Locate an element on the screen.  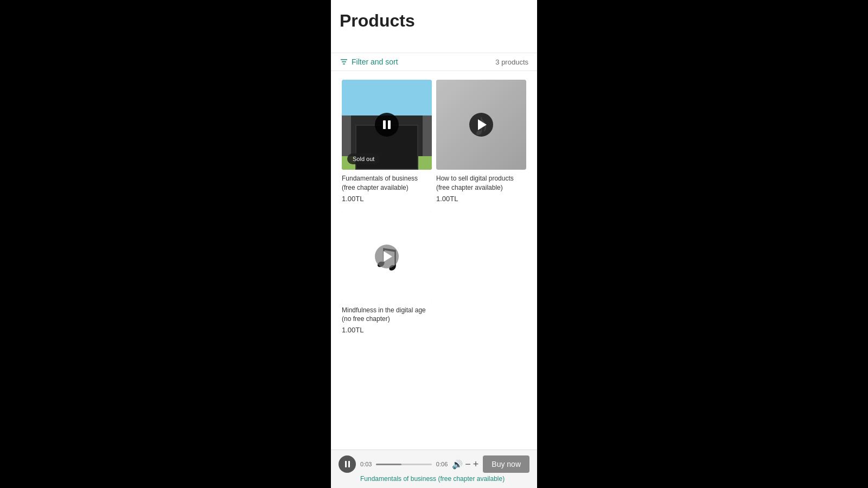
audio-progress-track is located at coordinates (404, 464).